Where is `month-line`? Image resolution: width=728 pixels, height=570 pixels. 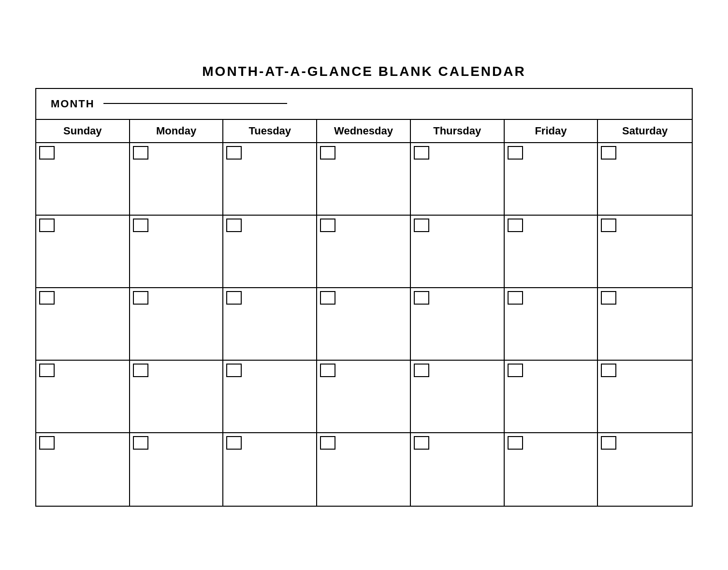 month-line is located at coordinates (195, 103).